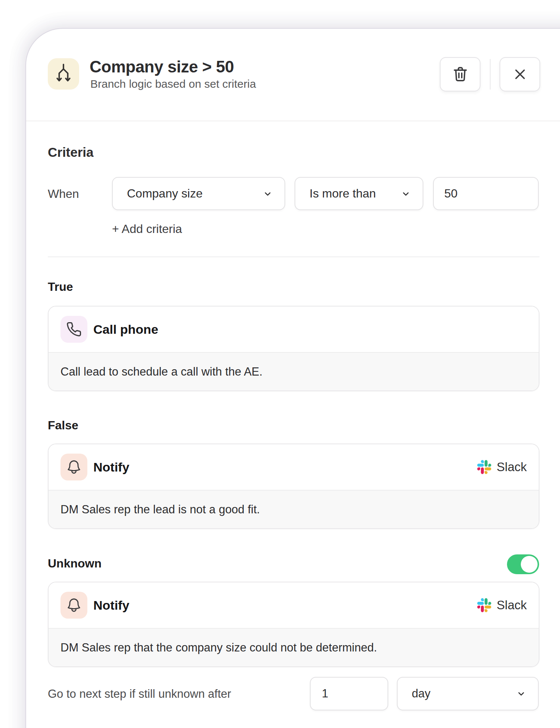 Image resolution: width=560 pixels, height=728 pixels. Describe the element at coordinates (199, 193) in the screenshot. I see `criteria-field-select: Company size` at that location.